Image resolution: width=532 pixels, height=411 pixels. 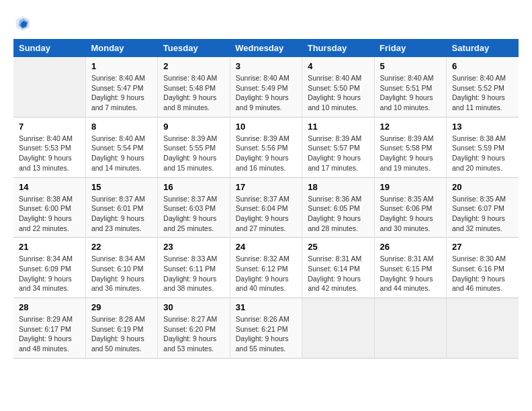 I want to click on calendar-cell: 20 Sunrise: 8:35 AMSunset: 6:07 PMDaylig…, so click(x=482, y=208).